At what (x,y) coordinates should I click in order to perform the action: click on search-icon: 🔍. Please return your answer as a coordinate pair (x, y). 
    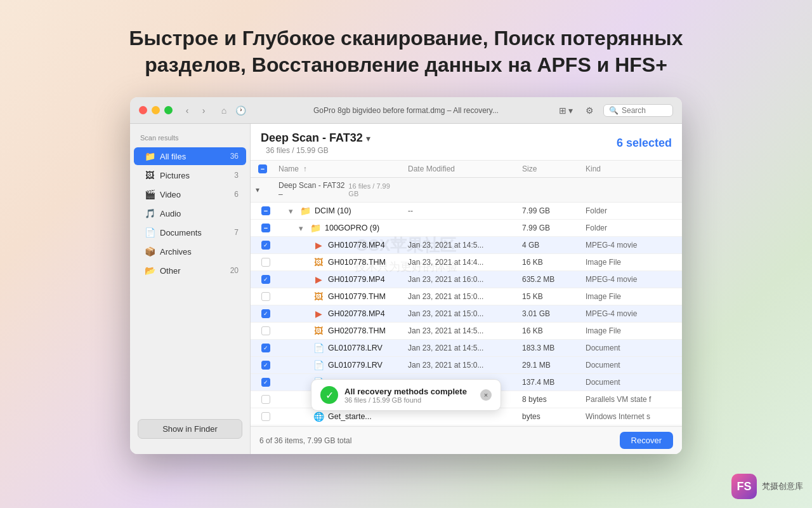
    Looking at the image, I should click on (614, 110).